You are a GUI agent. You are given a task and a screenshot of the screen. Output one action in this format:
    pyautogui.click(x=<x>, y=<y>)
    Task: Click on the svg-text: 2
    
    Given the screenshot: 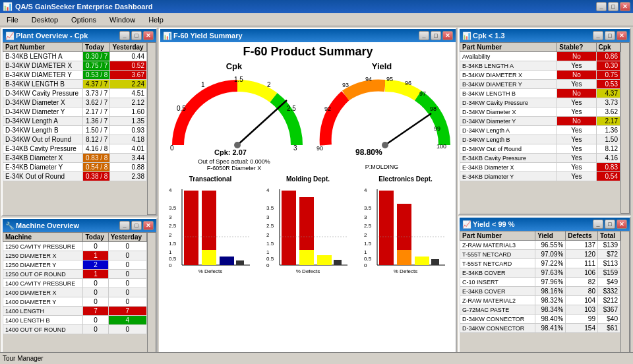 What is the action you would take?
    pyautogui.click(x=170, y=235)
    